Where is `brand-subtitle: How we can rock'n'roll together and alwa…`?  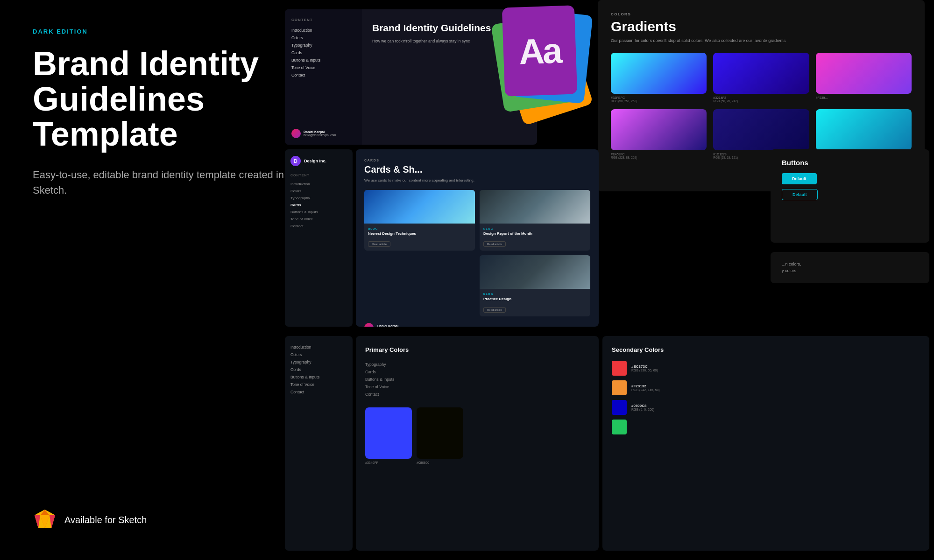 brand-subtitle: How we can rock'n'roll together and alwa… is located at coordinates (449, 41).